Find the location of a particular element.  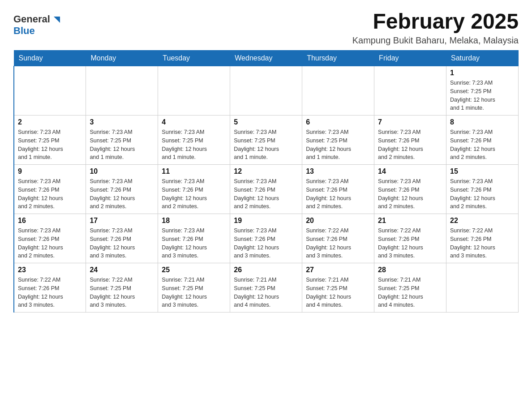

day-number: 19 is located at coordinates (266, 221).